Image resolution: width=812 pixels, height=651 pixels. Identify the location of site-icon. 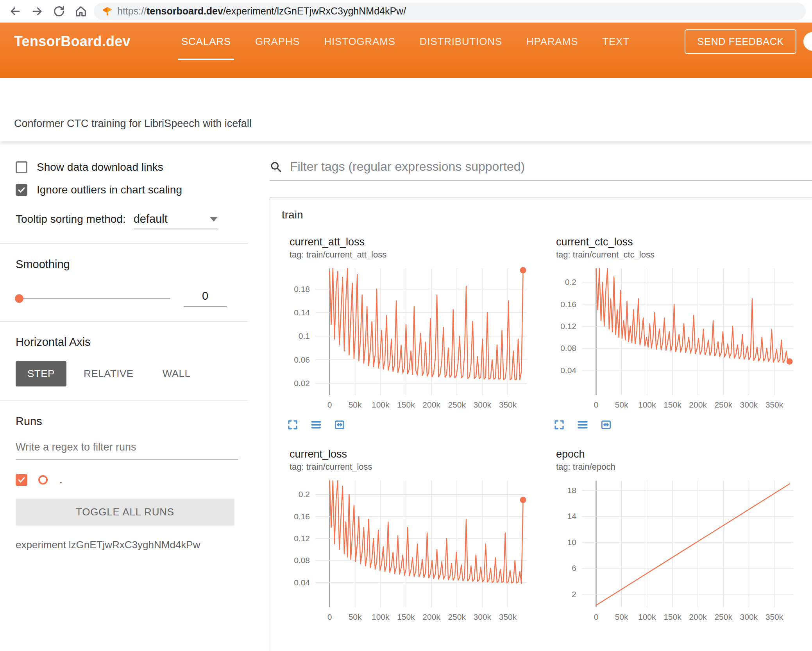
(107, 11).